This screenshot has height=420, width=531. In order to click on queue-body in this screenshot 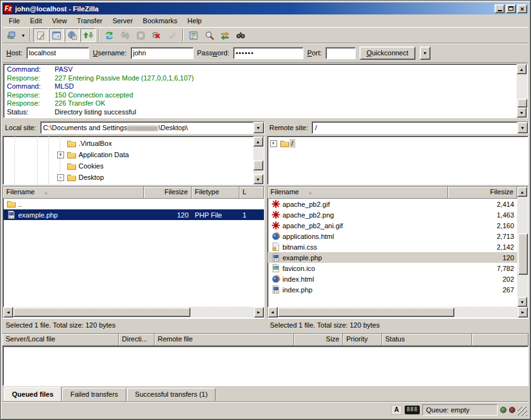, I will do `click(265, 366)`.